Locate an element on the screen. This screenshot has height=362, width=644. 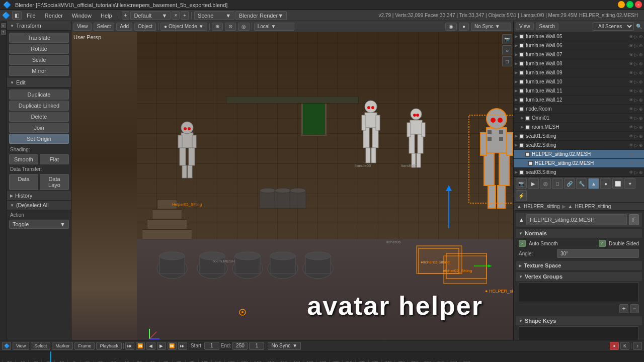
outliner-cam-5: ▷ is located at coordinates (636, 82).